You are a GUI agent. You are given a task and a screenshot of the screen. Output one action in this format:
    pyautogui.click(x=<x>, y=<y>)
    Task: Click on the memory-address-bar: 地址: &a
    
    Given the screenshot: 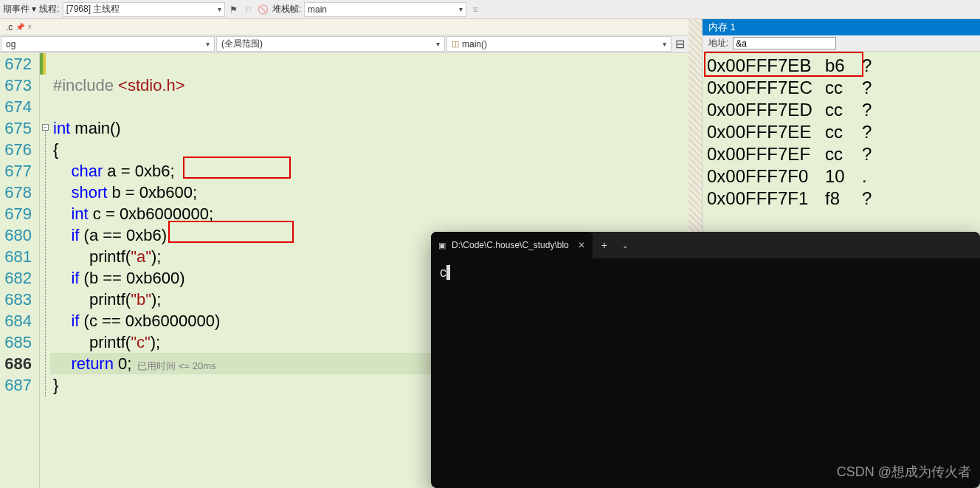 What is the action you would take?
    pyautogui.click(x=841, y=44)
    